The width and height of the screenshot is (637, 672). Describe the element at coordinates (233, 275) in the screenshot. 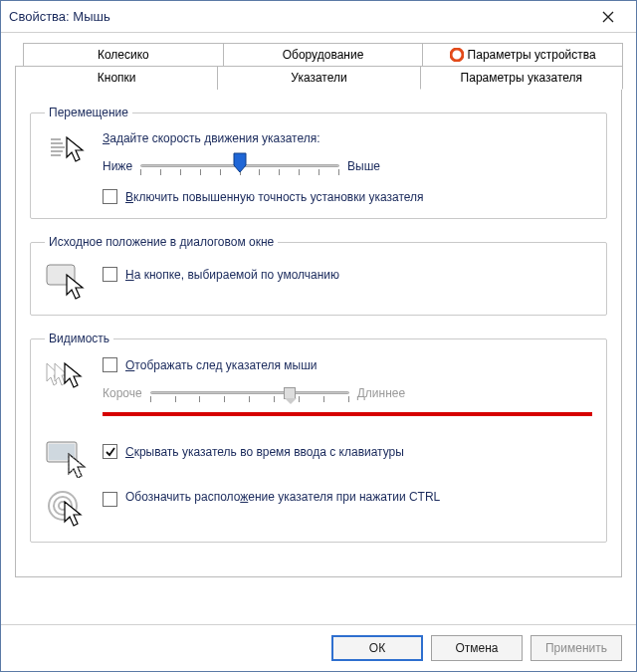

I see `checkbox-snap-to-label: На кнопке, выбираемой по умолчанию` at that location.